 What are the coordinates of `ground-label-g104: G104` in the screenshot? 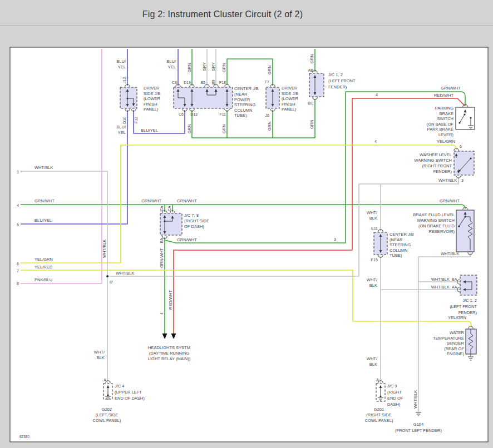 It's located at (418, 425).